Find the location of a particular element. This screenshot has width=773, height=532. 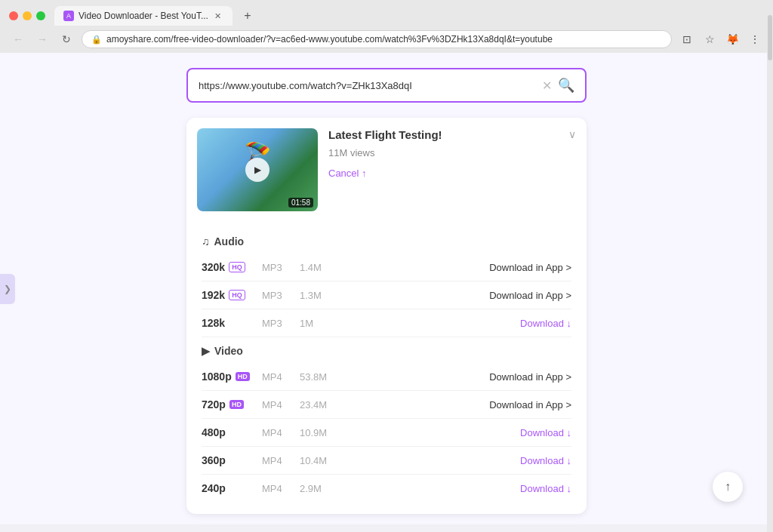

bookmark-button: ☆ is located at coordinates (710, 39).